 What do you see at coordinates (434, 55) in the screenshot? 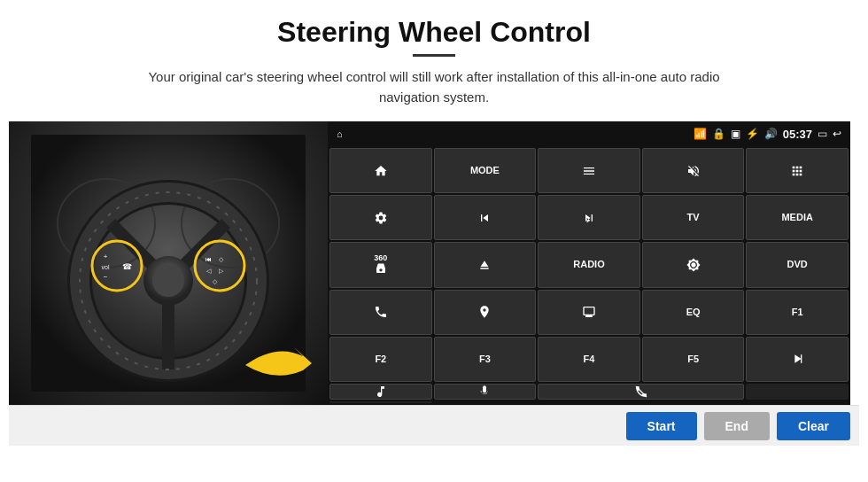
I see `title-divider` at bounding box center [434, 55].